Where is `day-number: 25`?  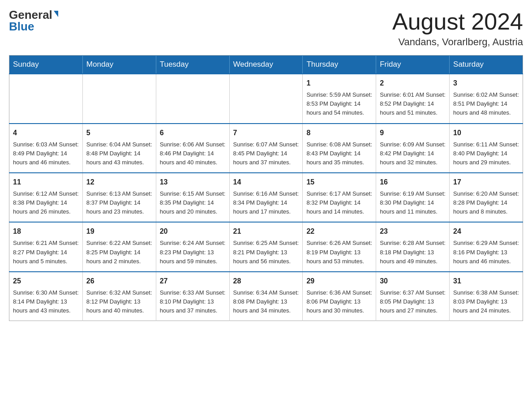
day-number: 25 is located at coordinates (46, 281).